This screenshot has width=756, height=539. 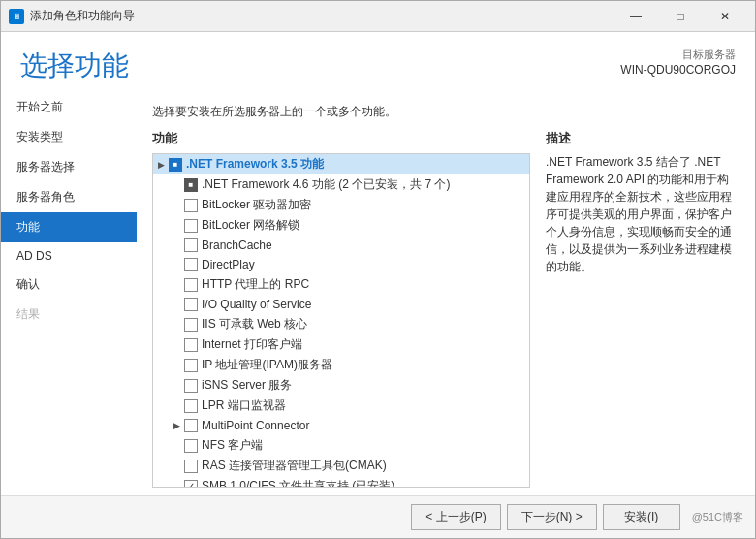 I want to click on feature-label: I/O Quality of Service, so click(x=363, y=304).